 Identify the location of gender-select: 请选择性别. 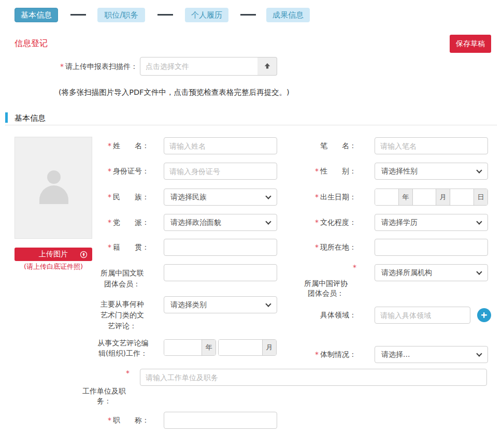
(431, 171).